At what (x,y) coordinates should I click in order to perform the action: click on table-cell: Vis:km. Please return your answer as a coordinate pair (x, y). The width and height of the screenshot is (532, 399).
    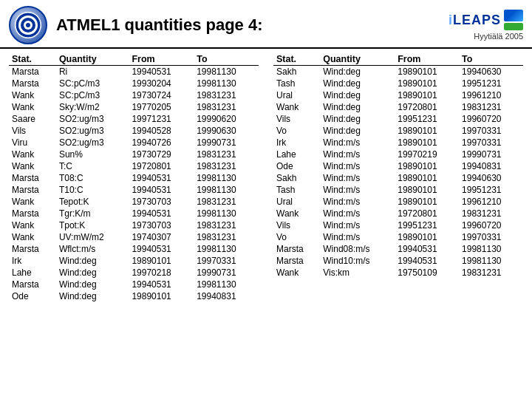
    Looking at the image, I should click on (358, 273).